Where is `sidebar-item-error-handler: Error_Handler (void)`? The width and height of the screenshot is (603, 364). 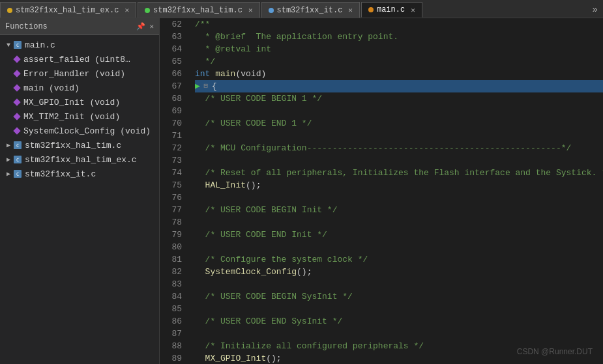
sidebar-item-error-handler: Error_Handler (void) is located at coordinates (80, 74).